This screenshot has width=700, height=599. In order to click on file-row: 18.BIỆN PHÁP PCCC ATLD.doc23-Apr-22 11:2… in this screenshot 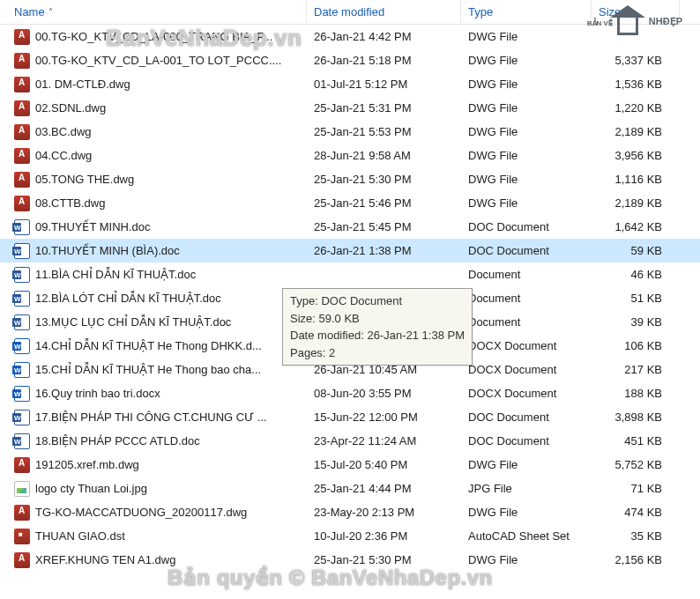, I will do `click(350, 440)`.